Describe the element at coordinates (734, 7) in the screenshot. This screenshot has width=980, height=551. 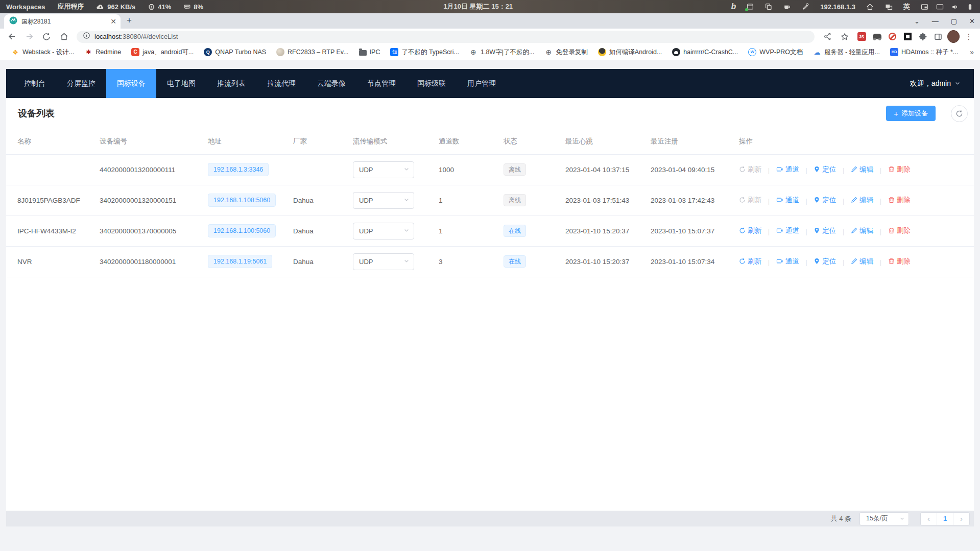
I see `bing-tray-icon: b` at that location.